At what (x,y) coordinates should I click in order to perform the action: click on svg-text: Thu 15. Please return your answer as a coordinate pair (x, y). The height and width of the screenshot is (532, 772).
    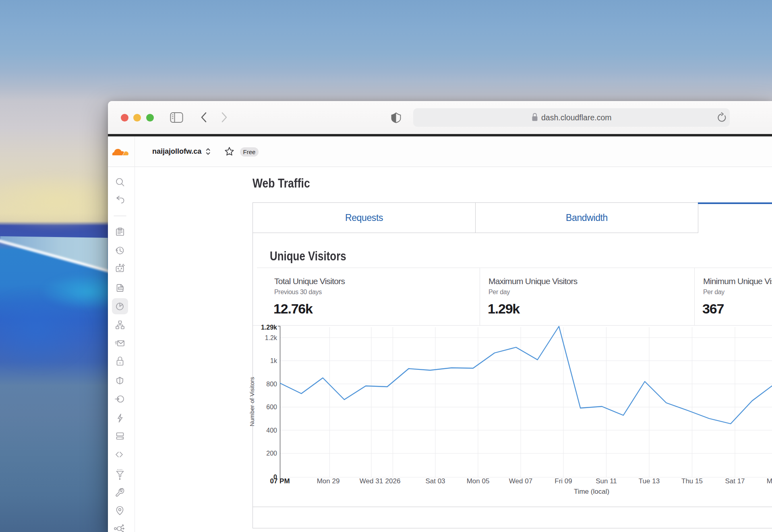
    Looking at the image, I should click on (692, 481).